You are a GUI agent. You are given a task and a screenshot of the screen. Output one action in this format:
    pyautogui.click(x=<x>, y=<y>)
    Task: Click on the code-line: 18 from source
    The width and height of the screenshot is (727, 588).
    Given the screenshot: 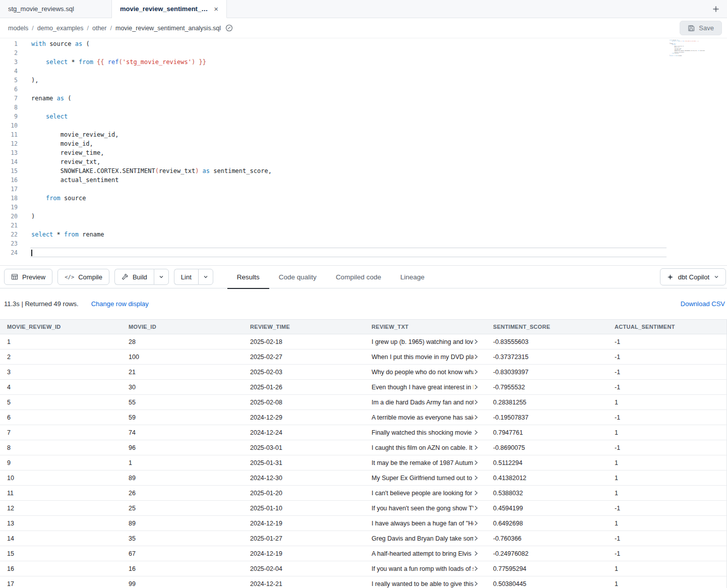 What is the action you would take?
    pyautogui.click(x=364, y=198)
    